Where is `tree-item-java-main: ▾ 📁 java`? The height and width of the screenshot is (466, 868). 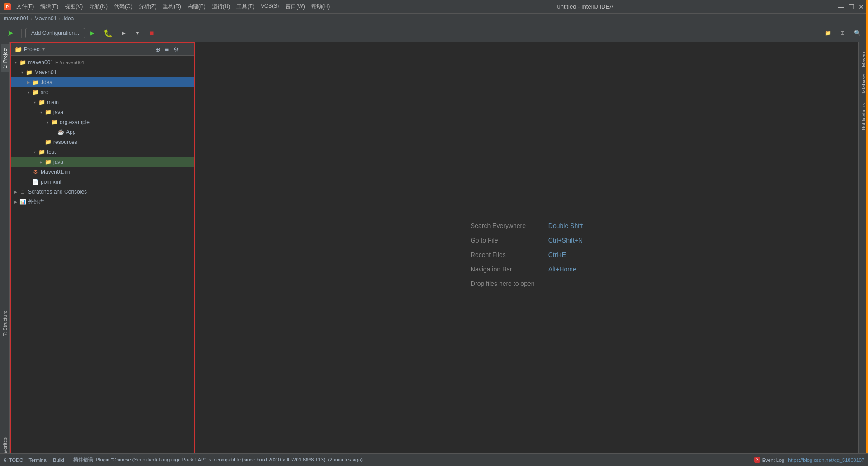 tree-item-java-main: ▾ 📁 java is located at coordinates (103, 112).